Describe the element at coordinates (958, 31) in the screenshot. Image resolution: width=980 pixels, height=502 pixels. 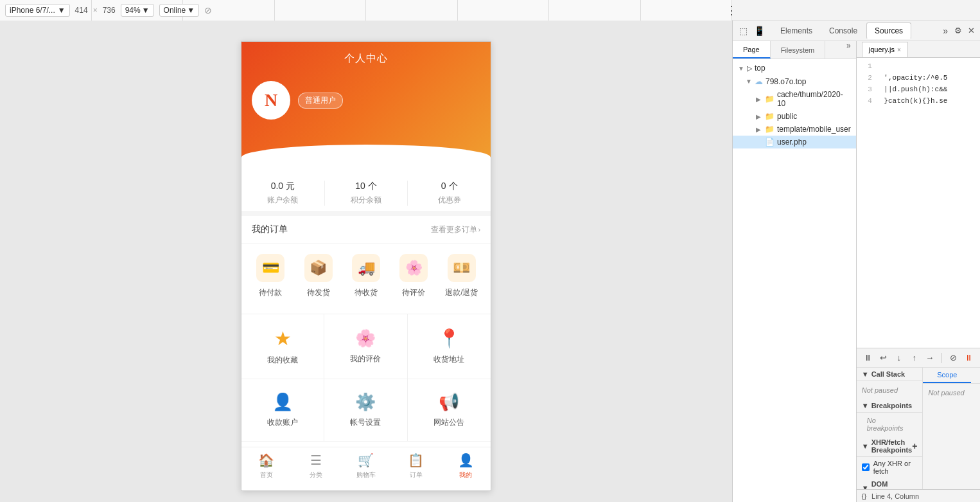
I see `settings-gear-icon: ⚙` at that location.